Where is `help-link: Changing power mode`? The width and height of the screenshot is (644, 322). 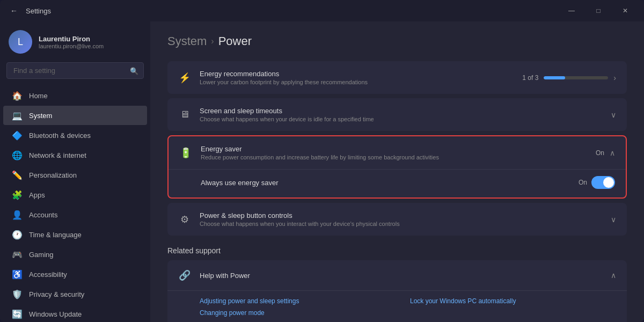
help-link: Changing power mode is located at coordinates (303, 313).